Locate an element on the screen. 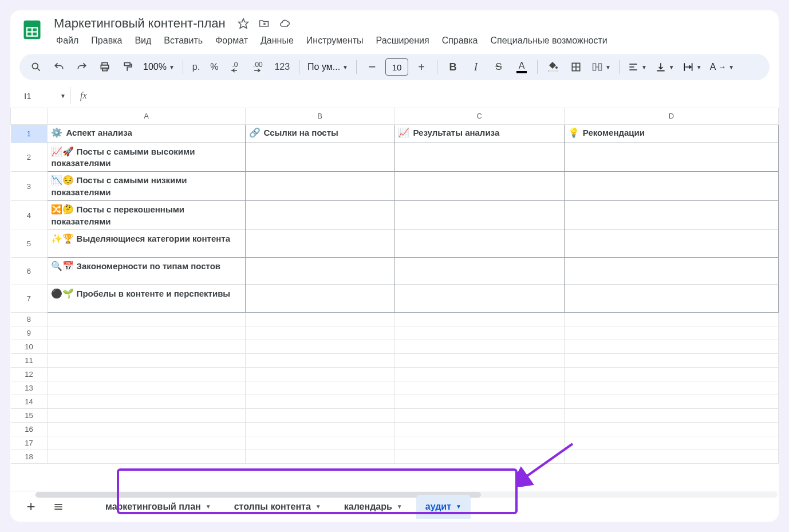  cell-D1: 💡Рекомендации is located at coordinates (671, 133).